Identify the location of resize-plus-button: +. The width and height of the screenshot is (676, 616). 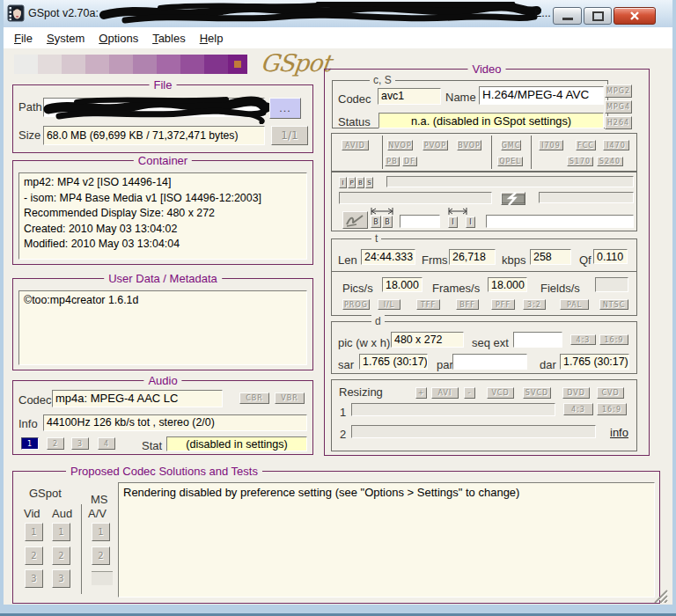
(421, 392).